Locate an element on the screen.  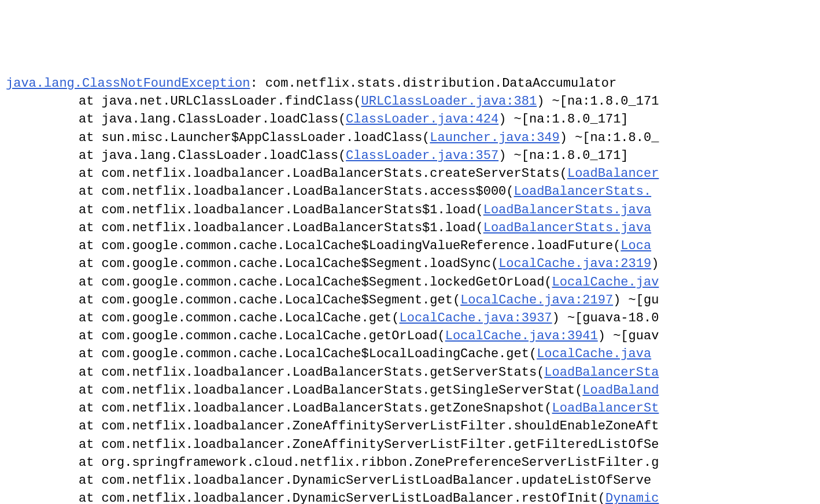
exception-header: java.lang.ClassNotFoundException: com.ne… is located at coordinates (413, 83).